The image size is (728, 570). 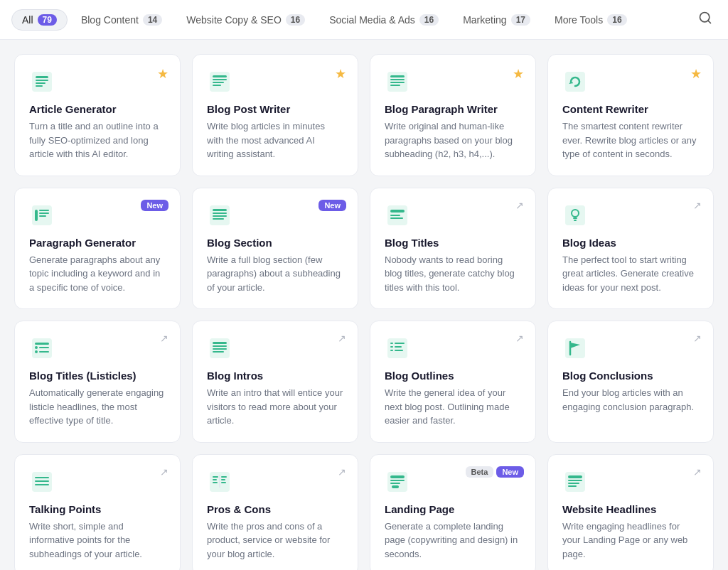 I want to click on card-blog-section: New Blog Section Write a full blog secti…, so click(x=275, y=249).